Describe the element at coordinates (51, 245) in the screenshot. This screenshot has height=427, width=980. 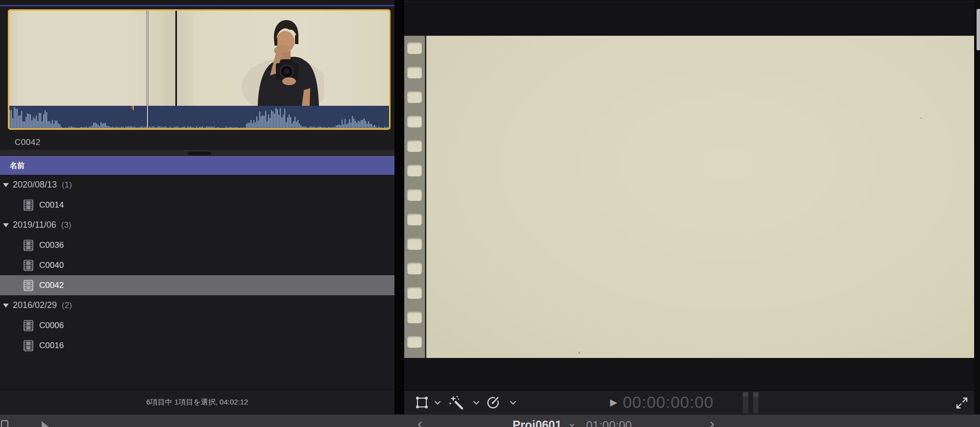
I see `clip-name-label: C0036` at that location.